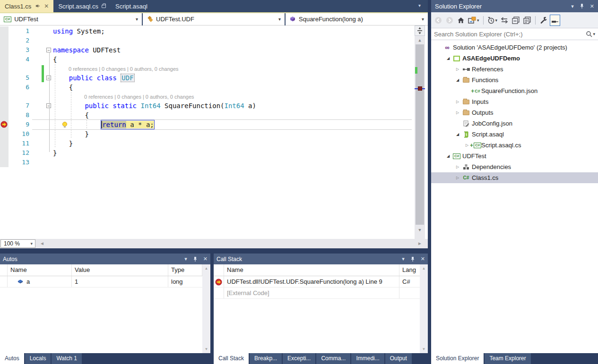 The width and height of the screenshot is (598, 364). What do you see at coordinates (12, 359) in the screenshot?
I see `tool-tab-autos: Autos` at bounding box center [12, 359].